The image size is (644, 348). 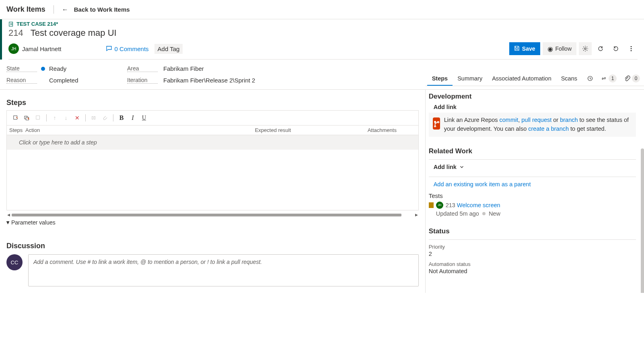 What do you see at coordinates (536, 214) in the screenshot?
I see `test-updated-line: Updated 5m ago New` at bounding box center [536, 214].